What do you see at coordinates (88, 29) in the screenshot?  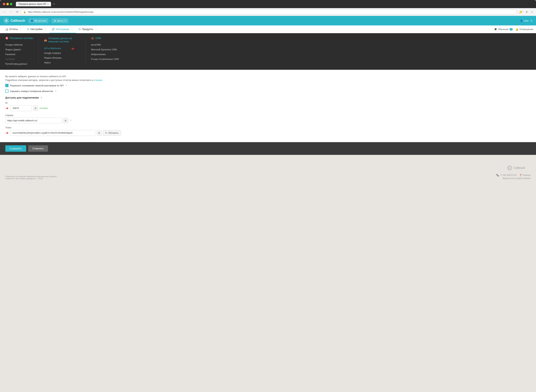 I see `nav-item-products: 🛍 Продукты ⋮` at bounding box center [88, 29].